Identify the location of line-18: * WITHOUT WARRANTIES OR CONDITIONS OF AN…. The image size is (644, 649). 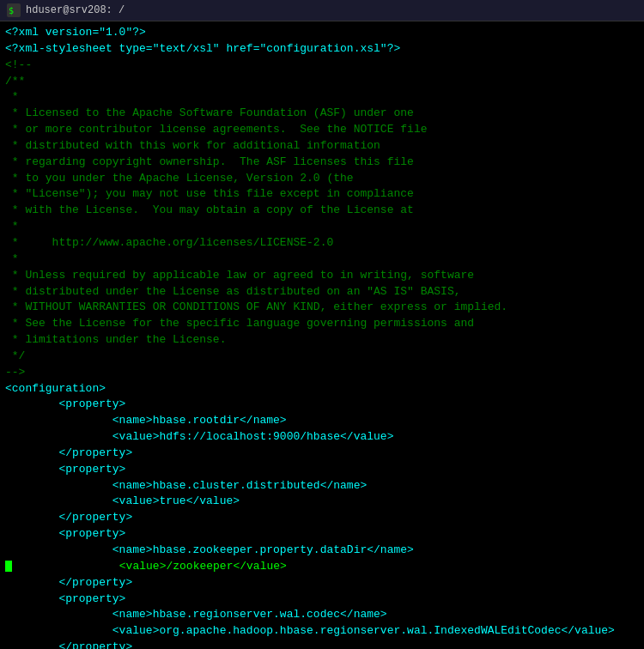
(322, 307).